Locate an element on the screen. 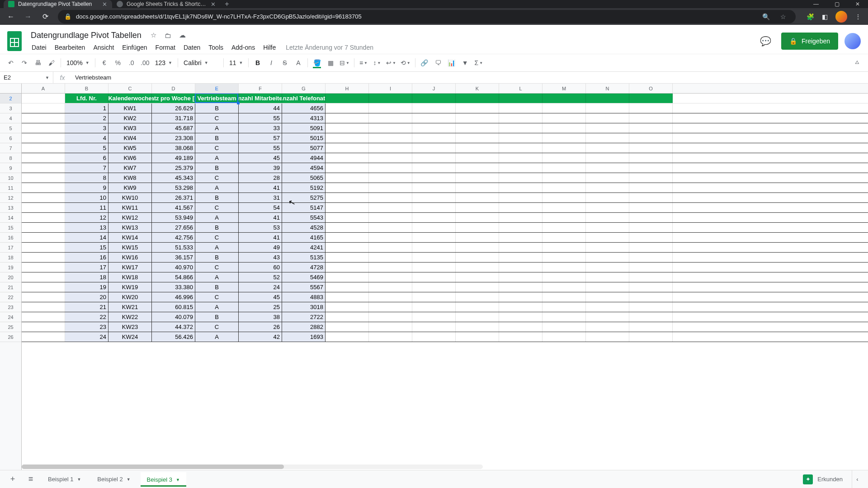 This screenshot has width=868, height=488. row-header-19: 19 is located at coordinates (11, 267).